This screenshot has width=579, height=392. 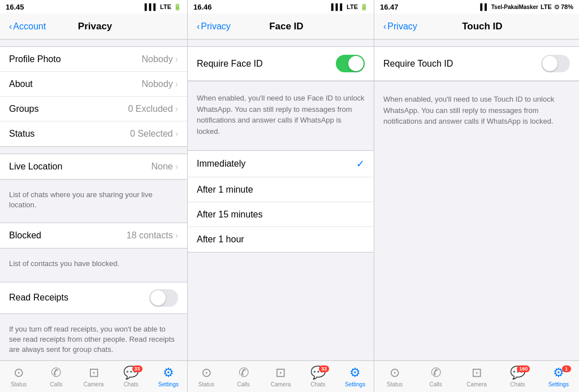 What do you see at coordinates (477, 111) in the screenshot?
I see `touchid-description: When enabled, you'll need to use Touch I…` at bounding box center [477, 111].